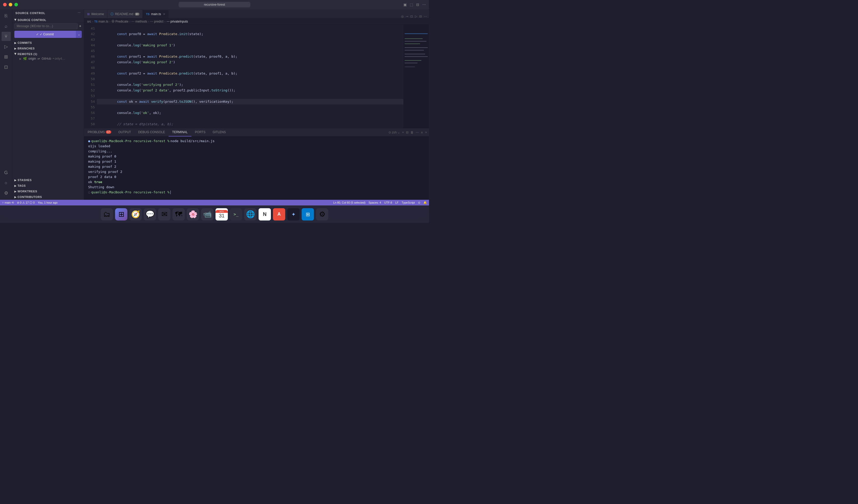 The width and height of the screenshot is (858, 504). I want to click on add-terminal-icon: +, so click(403, 132).